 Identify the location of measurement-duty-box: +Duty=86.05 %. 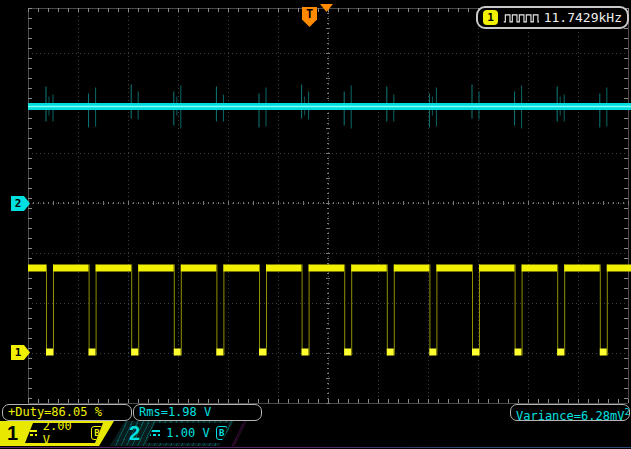
(67, 412).